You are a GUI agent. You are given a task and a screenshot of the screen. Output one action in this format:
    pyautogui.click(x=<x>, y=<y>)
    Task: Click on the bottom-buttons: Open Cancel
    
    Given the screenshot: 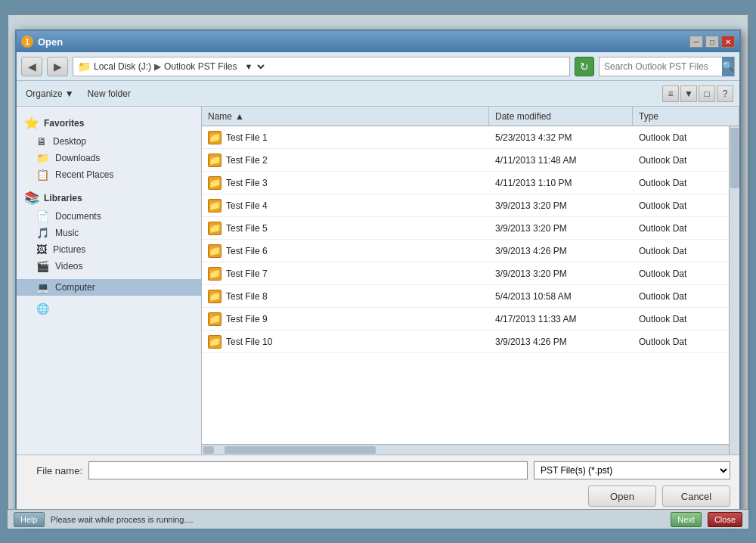 What is the action you would take?
    pyautogui.click(x=378, y=496)
    